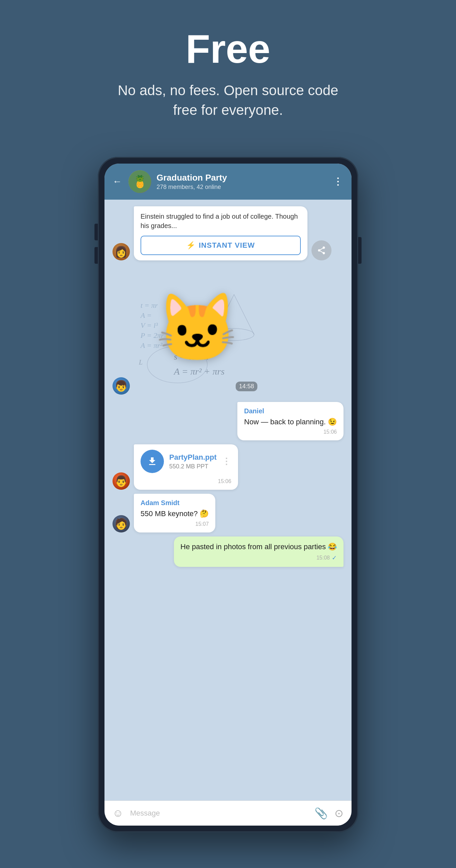 This screenshot has width=456, height=868. Describe the element at coordinates (191, 245) in the screenshot. I see `lightning-icon: ⚡` at that location.